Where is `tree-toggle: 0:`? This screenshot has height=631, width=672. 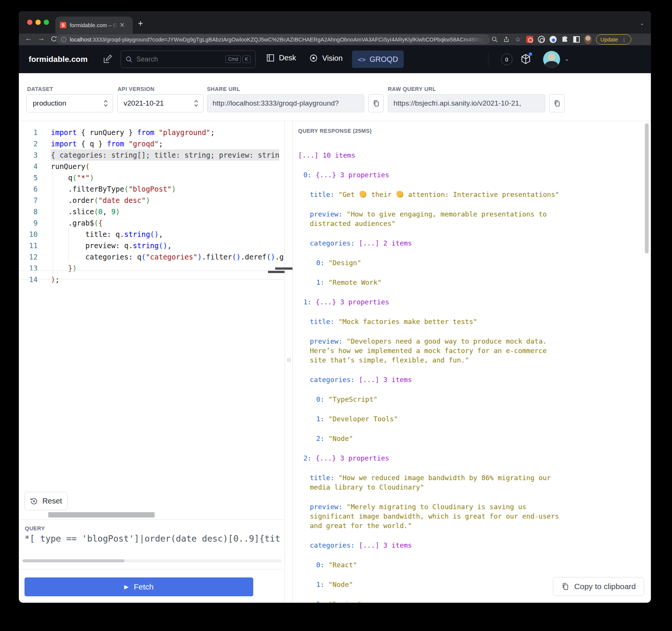 tree-toggle: 0: is located at coordinates (308, 175).